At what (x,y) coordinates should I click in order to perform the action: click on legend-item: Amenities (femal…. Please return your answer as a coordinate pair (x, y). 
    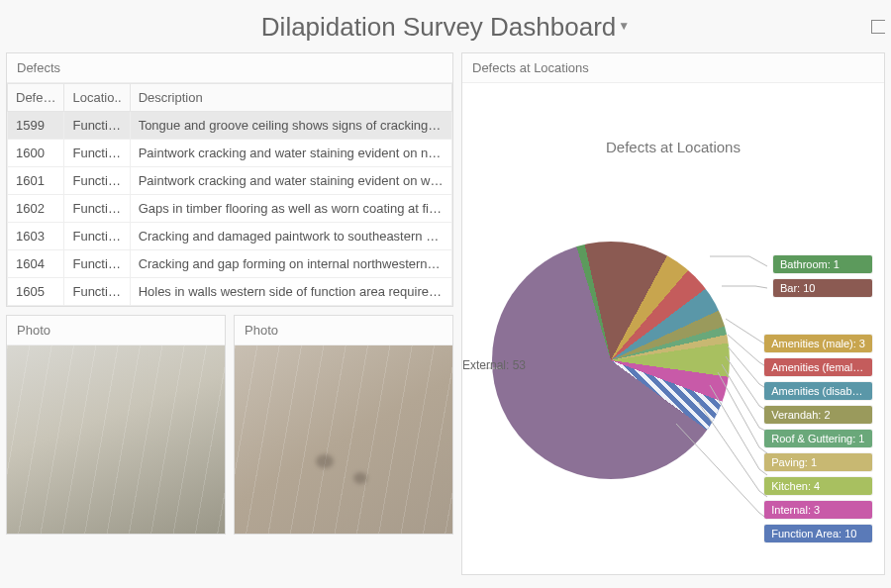
    Looking at the image, I should click on (818, 367).